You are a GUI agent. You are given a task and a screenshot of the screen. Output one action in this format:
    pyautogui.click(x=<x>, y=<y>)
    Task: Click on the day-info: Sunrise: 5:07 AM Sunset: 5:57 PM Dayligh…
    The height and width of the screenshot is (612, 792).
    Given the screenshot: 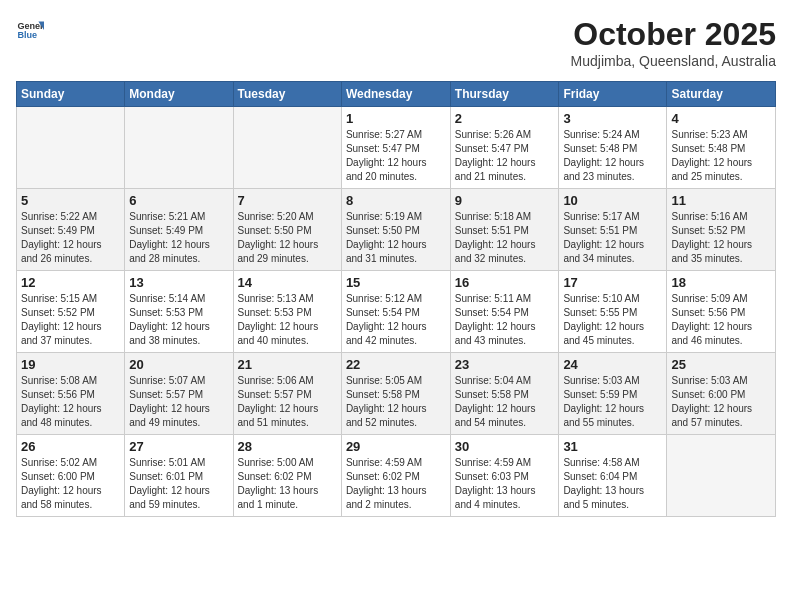 What is the action you would take?
    pyautogui.click(x=178, y=402)
    